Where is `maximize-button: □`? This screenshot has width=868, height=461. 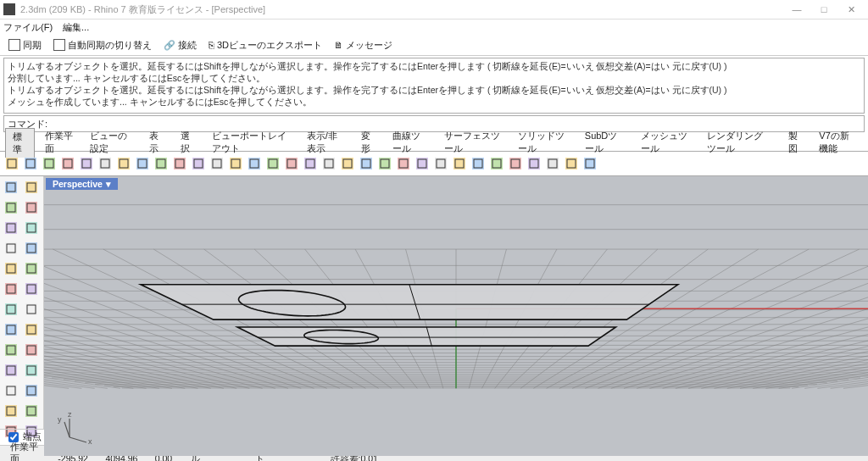
maximize-button: □ is located at coordinates (824, 9).